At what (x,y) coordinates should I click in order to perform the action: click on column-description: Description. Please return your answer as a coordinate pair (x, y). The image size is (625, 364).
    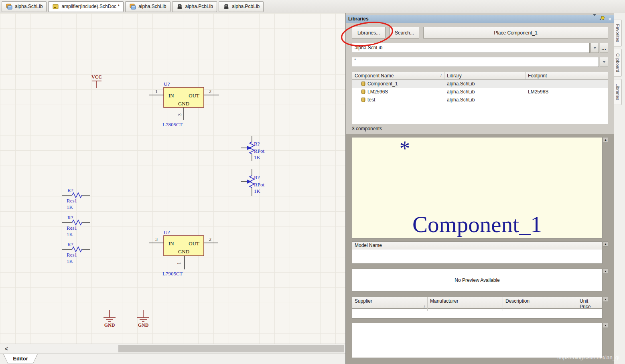
    Looking at the image, I should click on (540, 304).